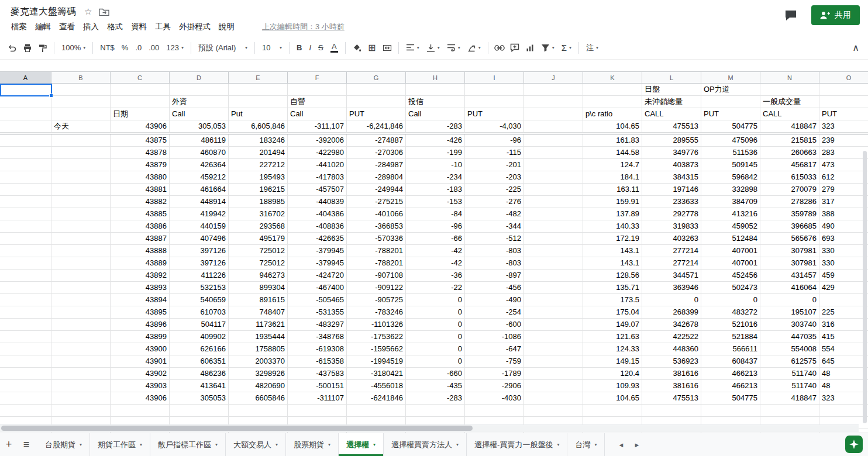  What do you see at coordinates (731, 153) in the screenshot?
I see `cell: 511536` at bounding box center [731, 153].